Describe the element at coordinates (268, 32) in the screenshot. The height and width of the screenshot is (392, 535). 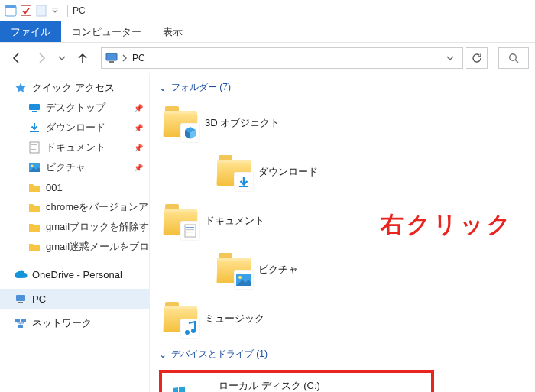
I see `ribbon-tabs: ファイル コンピューター 表示` at that location.